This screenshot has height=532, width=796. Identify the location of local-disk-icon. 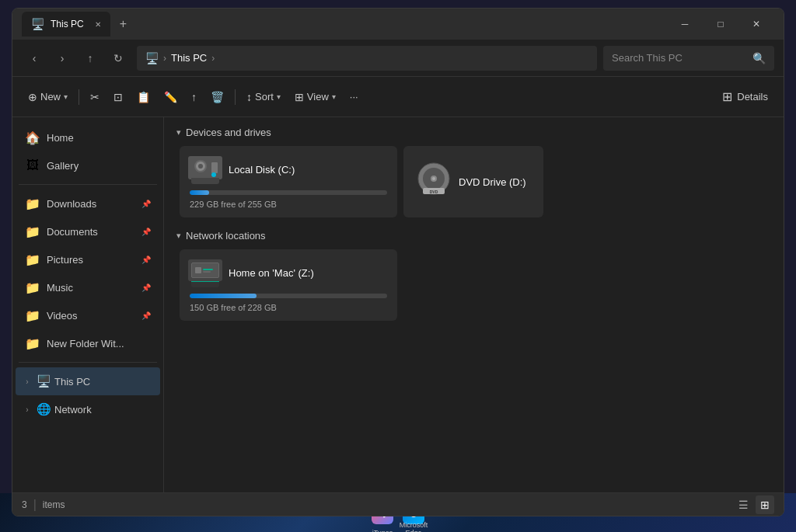
(205, 170).